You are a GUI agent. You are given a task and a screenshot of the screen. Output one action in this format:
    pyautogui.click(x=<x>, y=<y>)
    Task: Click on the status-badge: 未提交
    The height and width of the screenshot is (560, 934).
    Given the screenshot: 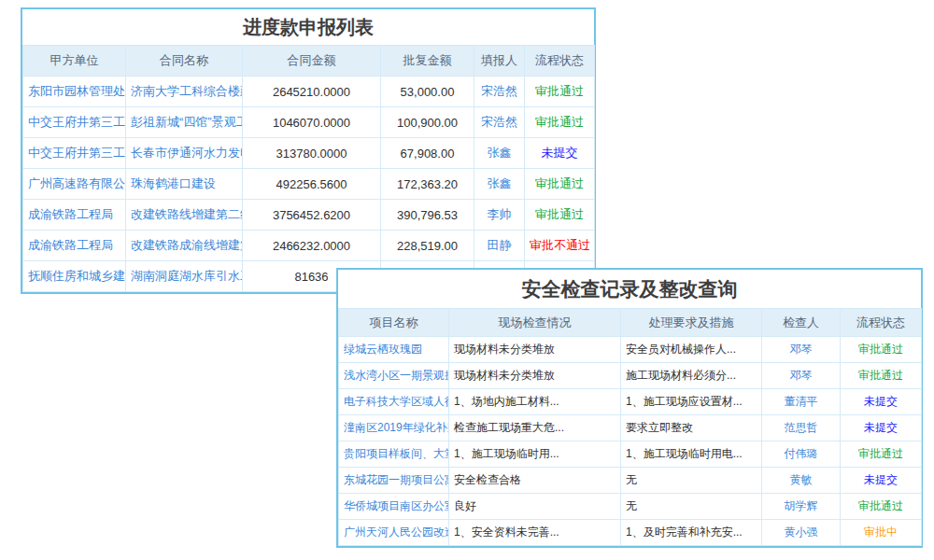 What is the action you would take?
    pyautogui.click(x=560, y=153)
    